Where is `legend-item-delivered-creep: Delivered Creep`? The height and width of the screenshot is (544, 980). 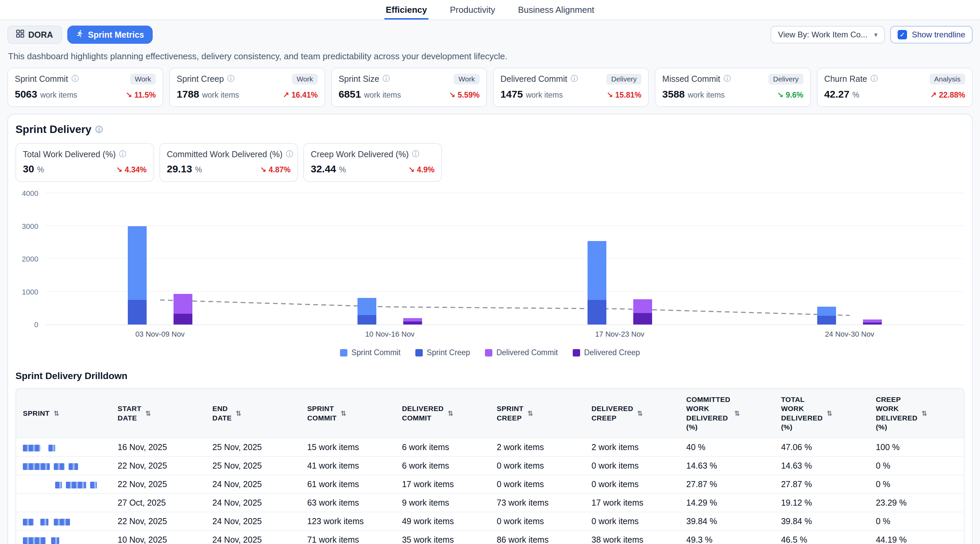 legend-item-delivered-creep: Delivered Creep is located at coordinates (606, 353).